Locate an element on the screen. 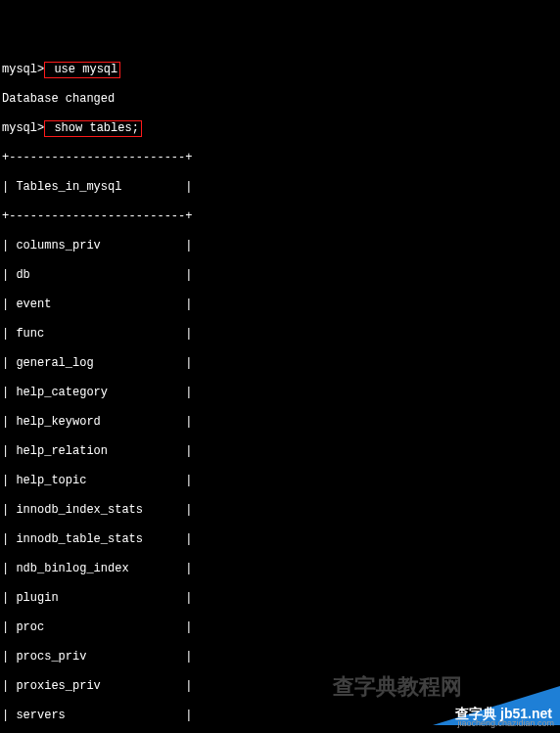 The height and width of the screenshot is (733, 560). table-header: | Tables_in_mysql | is located at coordinates (281, 188).